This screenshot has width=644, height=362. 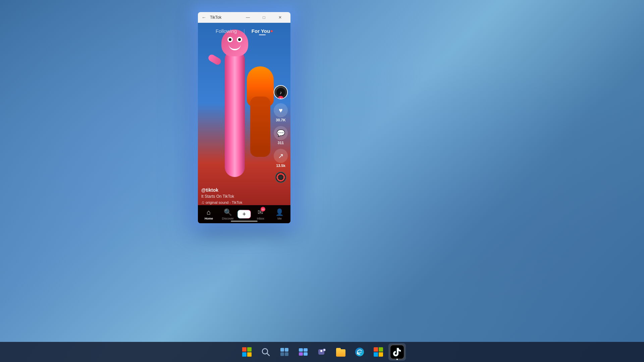 What do you see at coordinates (244, 29) in the screenshot?
I see `top-navigation: Following | For You` at bounding box center [244, 29].